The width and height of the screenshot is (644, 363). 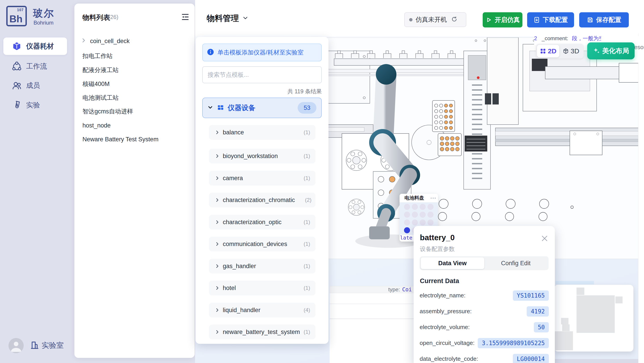 What do you see at coordinates (454, 19) in the screenshot?
I see `refresh-icon` at bounding box center [454, 19].